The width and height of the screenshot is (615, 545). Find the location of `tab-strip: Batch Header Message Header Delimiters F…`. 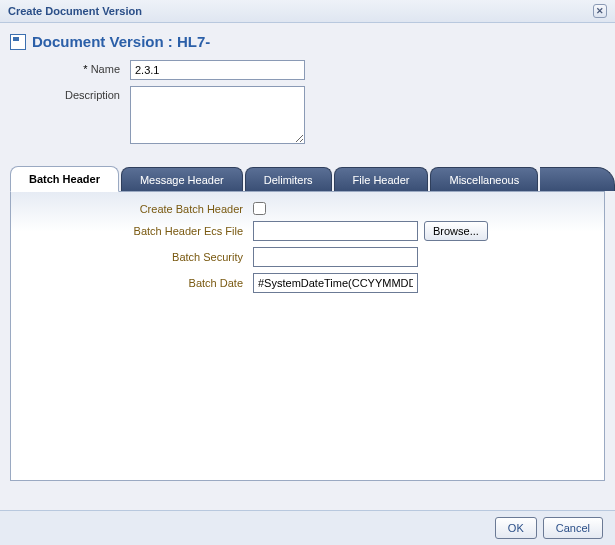

tab-strip: Batch Header Message Header Delimiters F… is located at coordinates (308, 178).